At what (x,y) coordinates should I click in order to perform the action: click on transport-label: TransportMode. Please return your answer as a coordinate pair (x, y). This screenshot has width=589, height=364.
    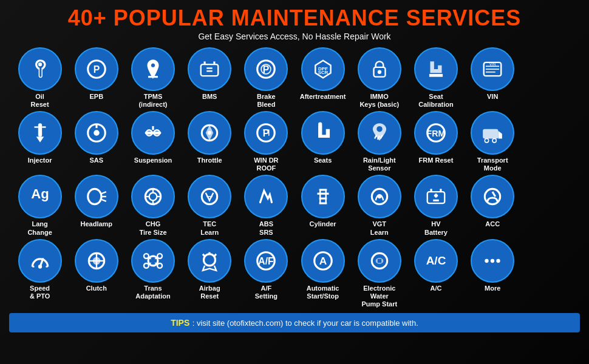
    Looking at the image, I should click on (493, 164).